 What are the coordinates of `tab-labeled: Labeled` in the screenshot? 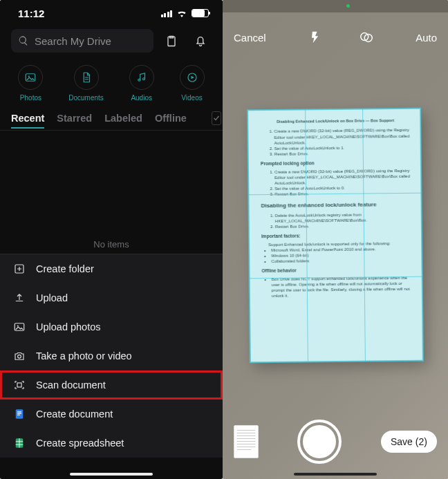 It's located at (123, 118).